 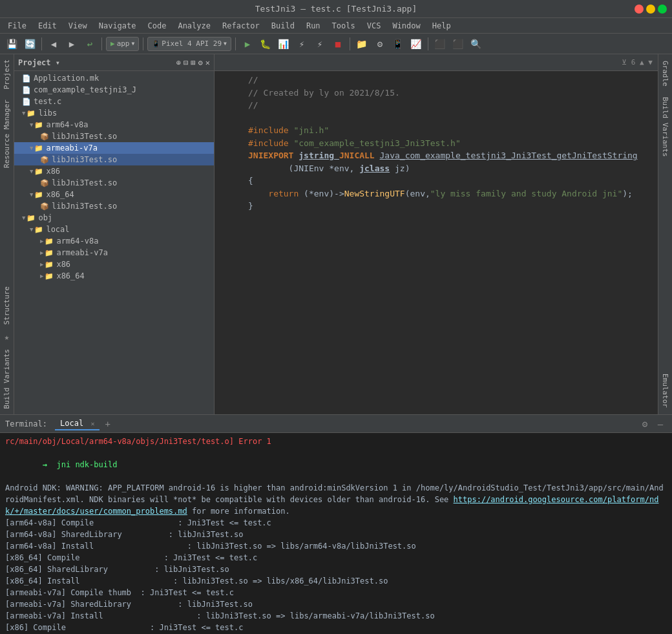 I want to click on tree-label-x86-64-obj: x86_64, so click(x=70, y=276).